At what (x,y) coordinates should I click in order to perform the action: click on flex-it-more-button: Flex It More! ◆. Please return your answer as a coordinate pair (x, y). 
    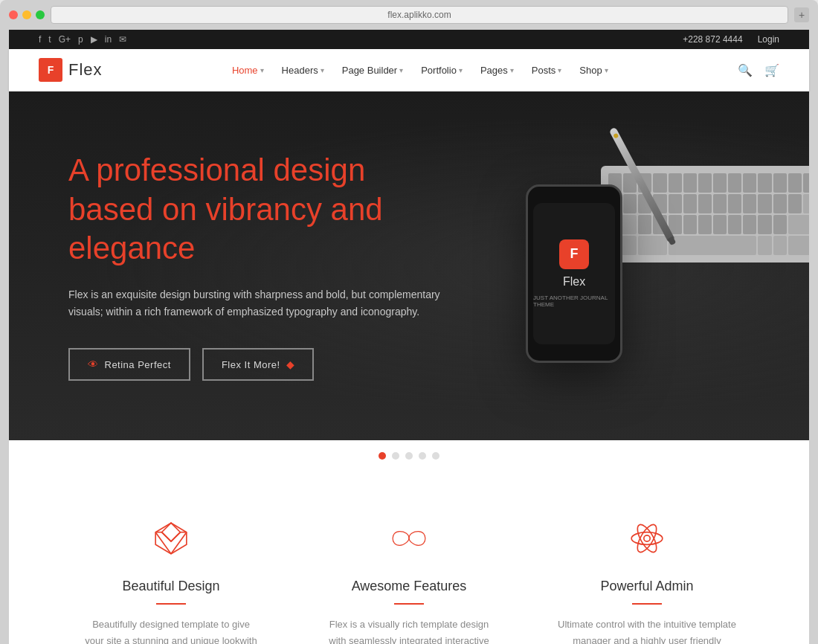
    Looking at the image, I should click on (258, 364).